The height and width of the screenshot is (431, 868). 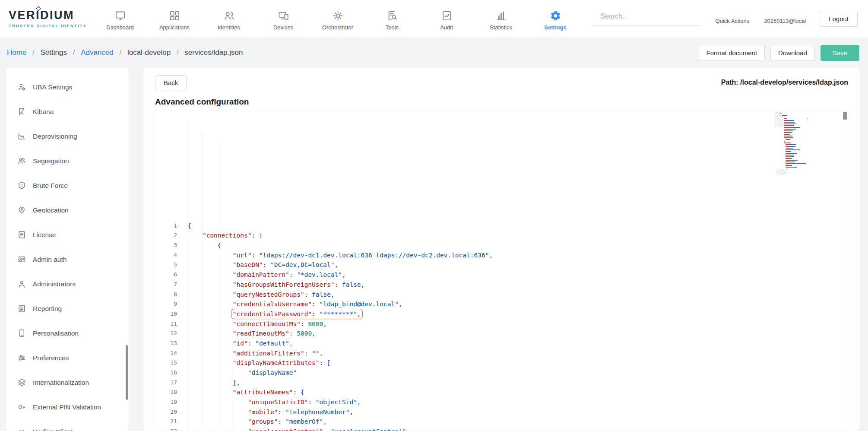 I want to click on administrators-icon, so click(x=22, y=284).